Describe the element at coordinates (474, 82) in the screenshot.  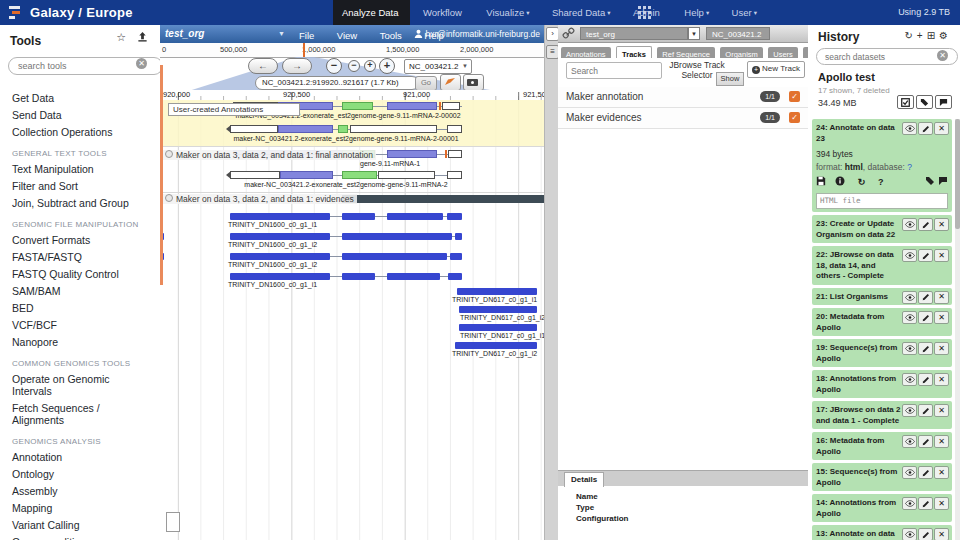
I see `snapshot-button` at that location.